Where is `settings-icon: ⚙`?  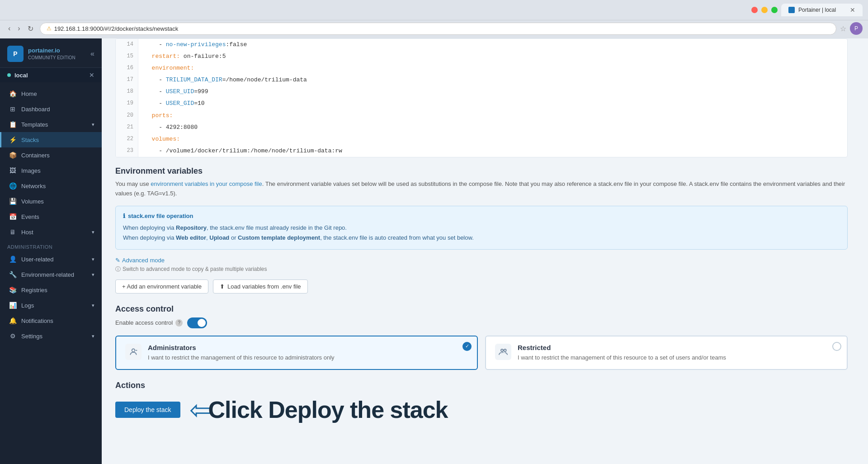 settings-icon: ⚙ is located at coordinates (13, 336).